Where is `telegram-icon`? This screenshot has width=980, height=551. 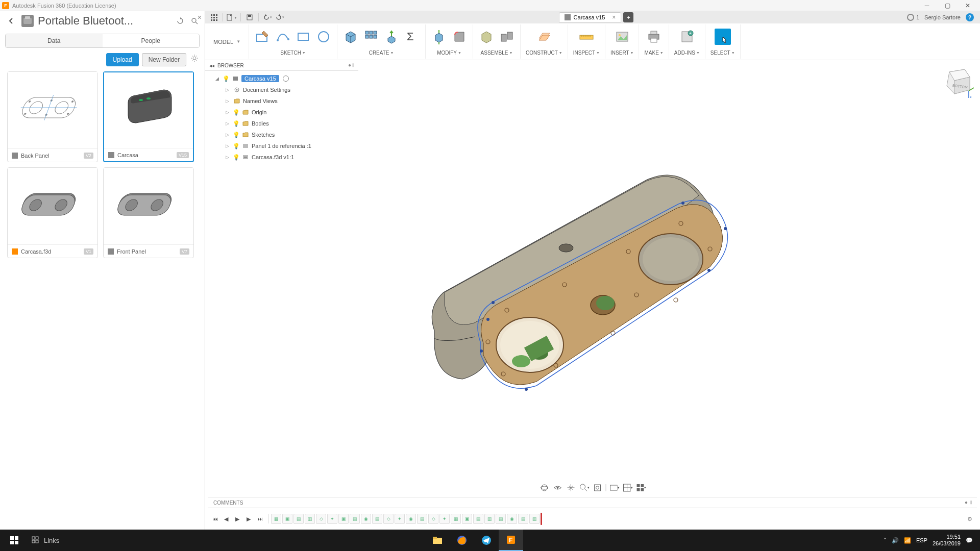
telegram-icon is located at coordinates (486, 540).